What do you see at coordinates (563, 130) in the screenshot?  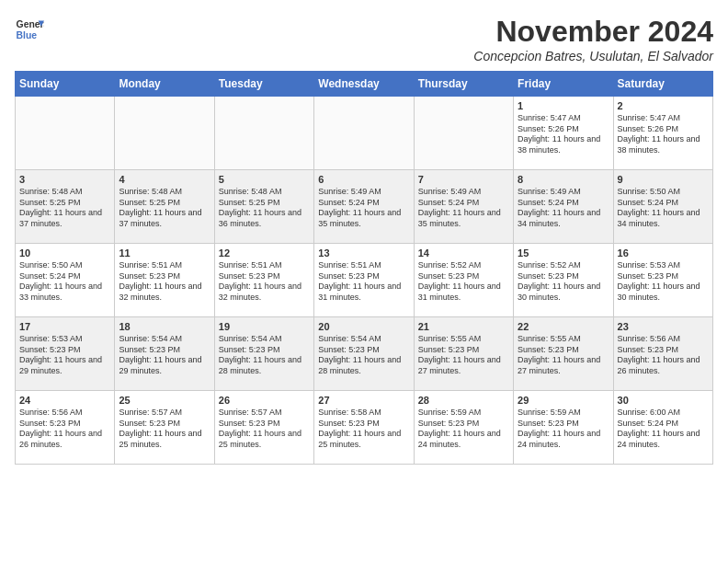 I see `day-info-line: Sunset: 5:26 PM` at bounding box center [563, 130].